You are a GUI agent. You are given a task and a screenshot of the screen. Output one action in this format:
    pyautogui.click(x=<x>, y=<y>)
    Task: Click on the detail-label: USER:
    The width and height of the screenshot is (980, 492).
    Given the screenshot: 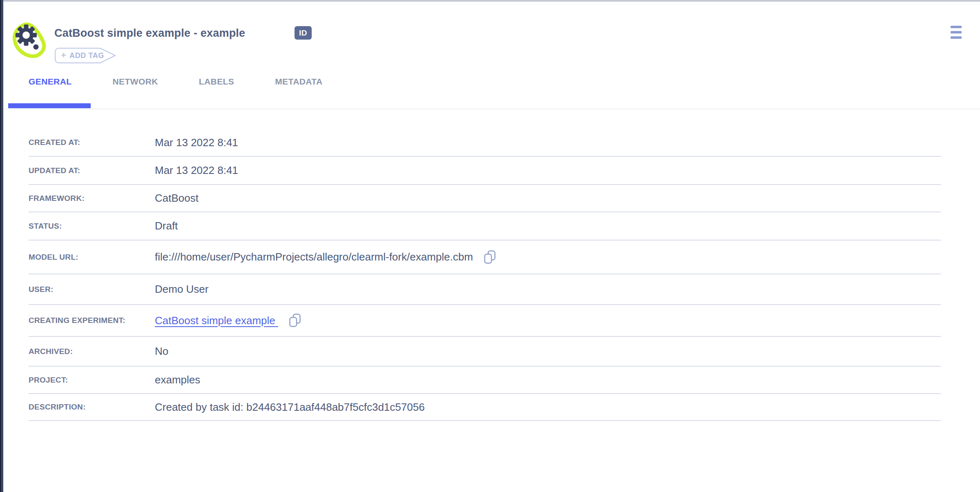 What is the action you would take?
    pyautogui.click(x=92, y=289)
    